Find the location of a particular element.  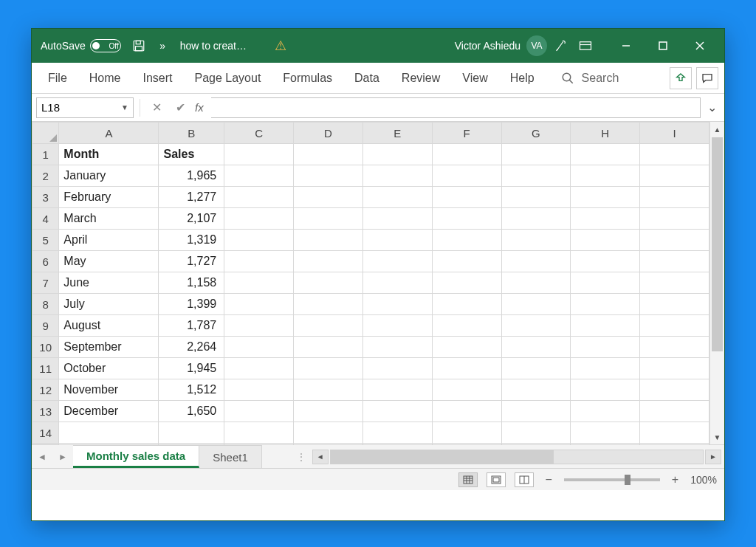

cell: 2,107 is located at coordinates (192, 219).